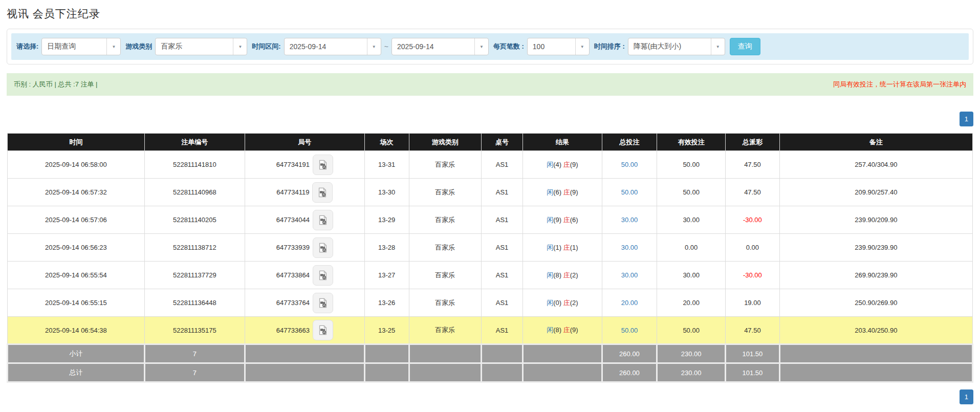 The height and width of the screenshot is (412, 980). What do you see at coordinates (194, 275) in the screenshot?
I see `cell-bet-id: 522811137729` at bounding box center [194, 275].